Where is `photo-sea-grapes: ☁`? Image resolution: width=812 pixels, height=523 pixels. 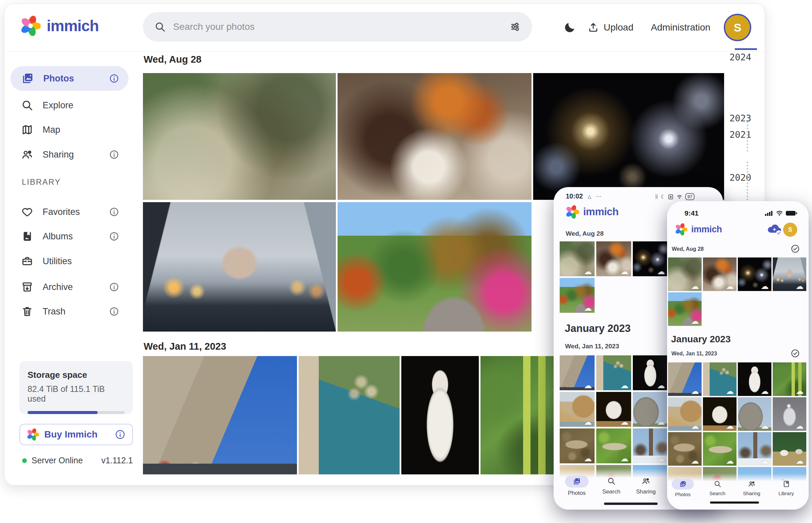 photo-sea-grapes: ☁ is located at coordinates (789, 379).